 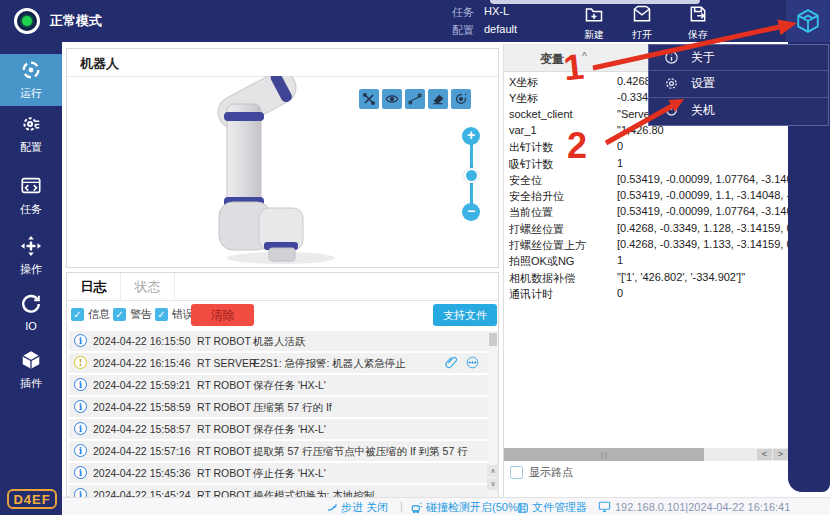 What do you see at coordinates (646, 147) in the screenshot?
I see `variable-row: 出钉计数 0` at bounding box center [646, 147].